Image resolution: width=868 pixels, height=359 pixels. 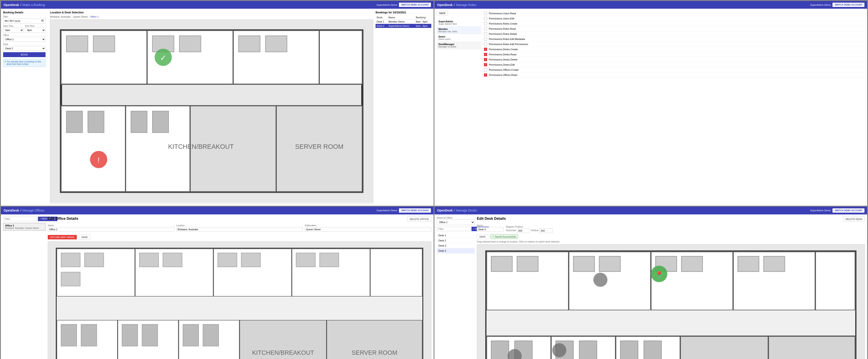 What do you see at coordinates (415, 5) in the screenshot?
I see `booking-switch-btn: SWITCH DEMO ACCOUNT` at bounding box center [415, 5].